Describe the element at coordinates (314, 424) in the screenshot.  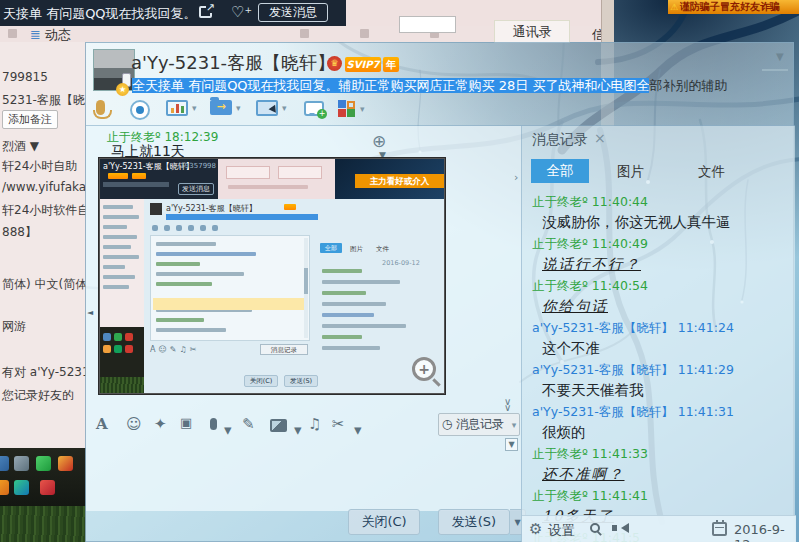
I see `music-button: ♫` at that location.